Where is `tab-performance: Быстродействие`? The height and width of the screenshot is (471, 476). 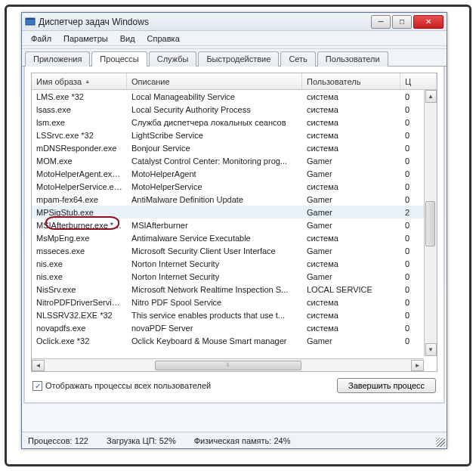
tab-performance: Быстродействие is located at coordinates (239, 59).